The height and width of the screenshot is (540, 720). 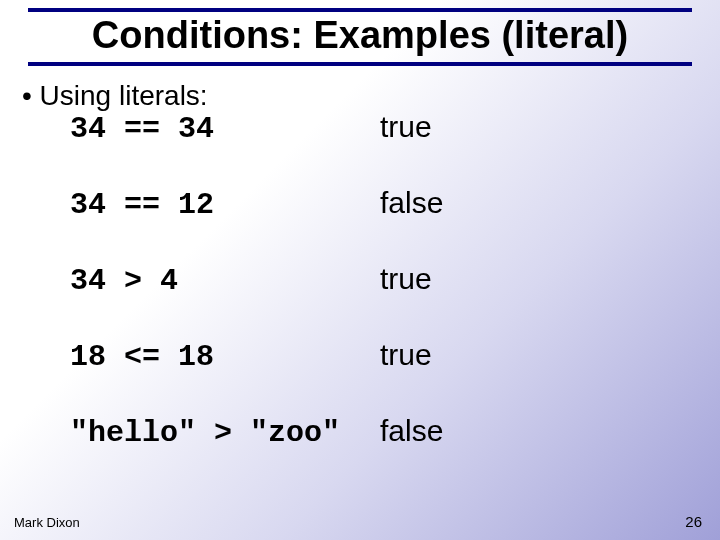 What do you see at coordinates (225, 433) in the screenshot?
I see `example-expression: "hello" > "zoo"` at bounding box center [225, 433].